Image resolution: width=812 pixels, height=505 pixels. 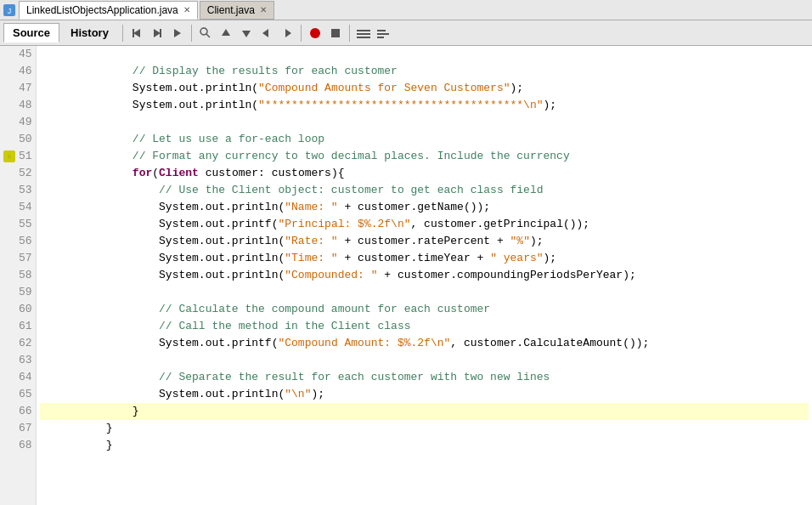 I want to click on line-num-58: 58, so click(x=18, y=275).